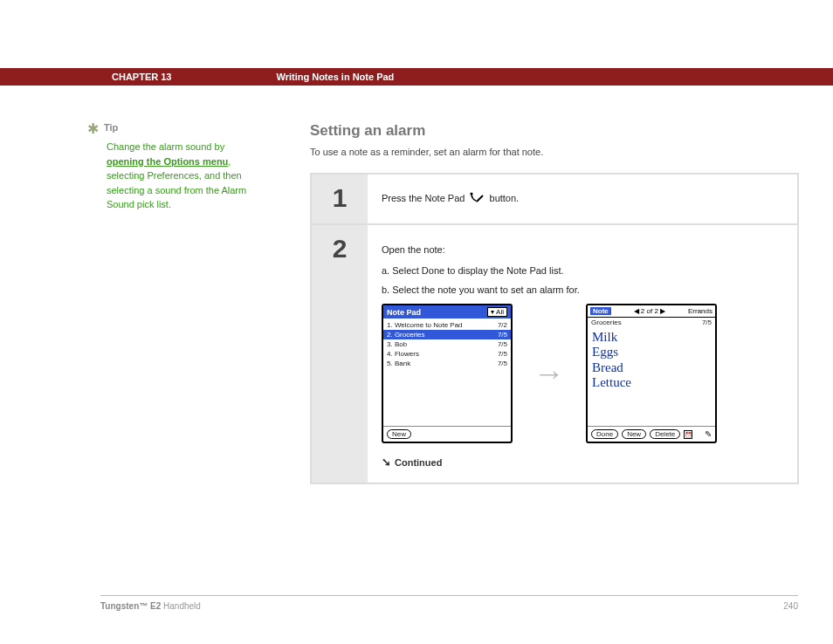  What do you see at coordinates (541, 131) in the screenshot?
I see `section-title: Setting an alarm` at bounding box center [541, 131].